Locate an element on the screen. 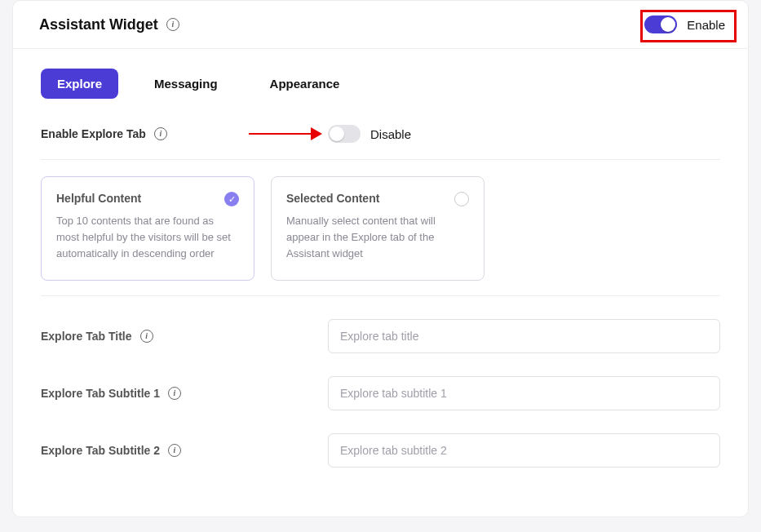 The height and width of the screenshot is (532, 761). page-title: Assistant Widget is located at coordinates (99, 24).